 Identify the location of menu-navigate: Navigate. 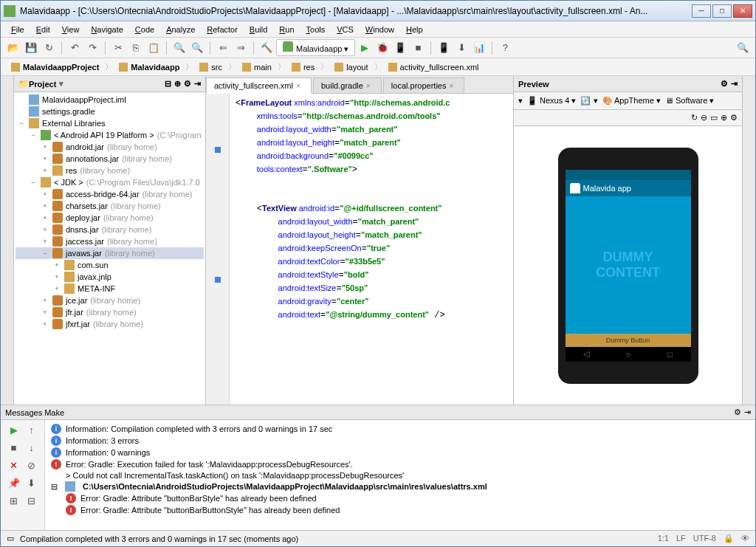
(106, 30).